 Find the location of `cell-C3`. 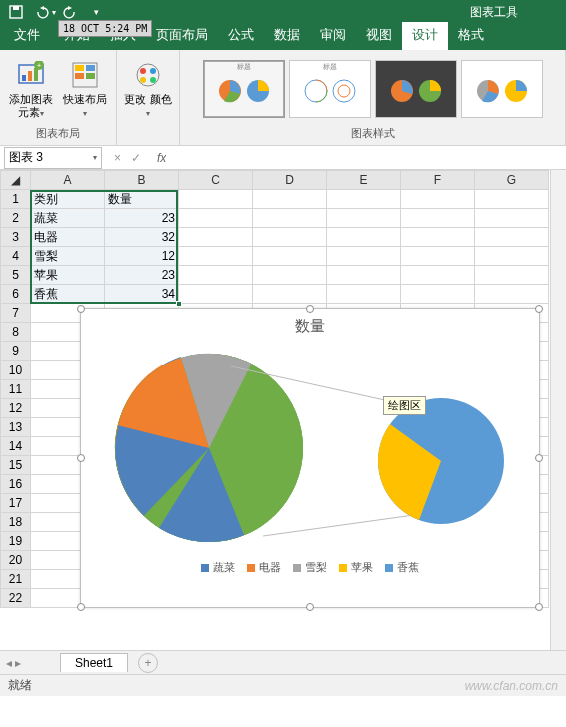

cell-C3 is located at coordinates (216, 238).